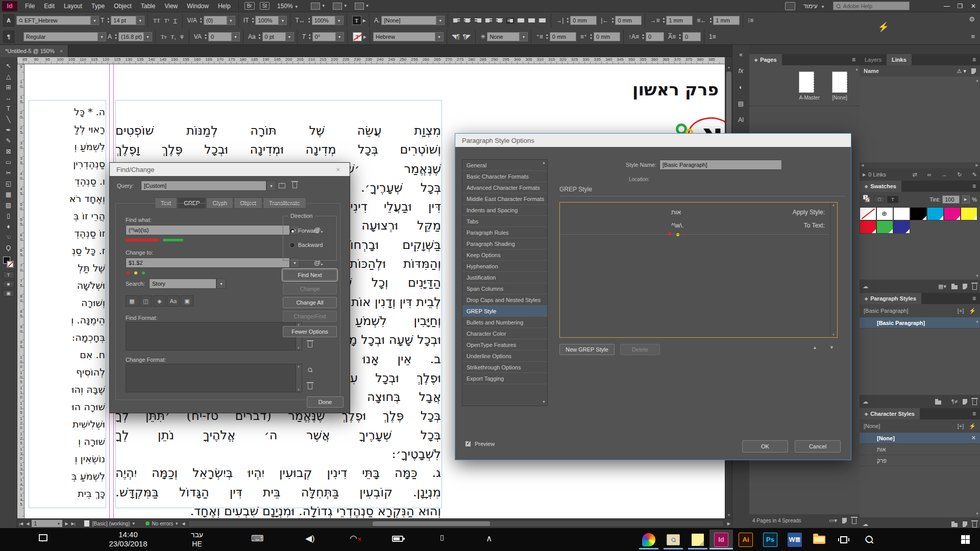 This screenshot has width=980, height=551. What do you see at coordinates (440, 20) in the screenshot?
I see `character-style-dropdown: ▼` at bounding box center [440, 20].